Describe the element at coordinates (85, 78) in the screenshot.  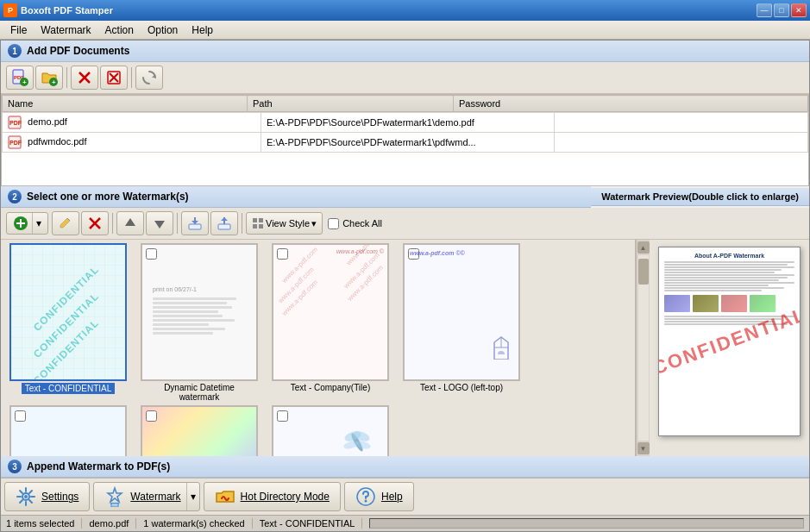
I see `remove-button` at that location.